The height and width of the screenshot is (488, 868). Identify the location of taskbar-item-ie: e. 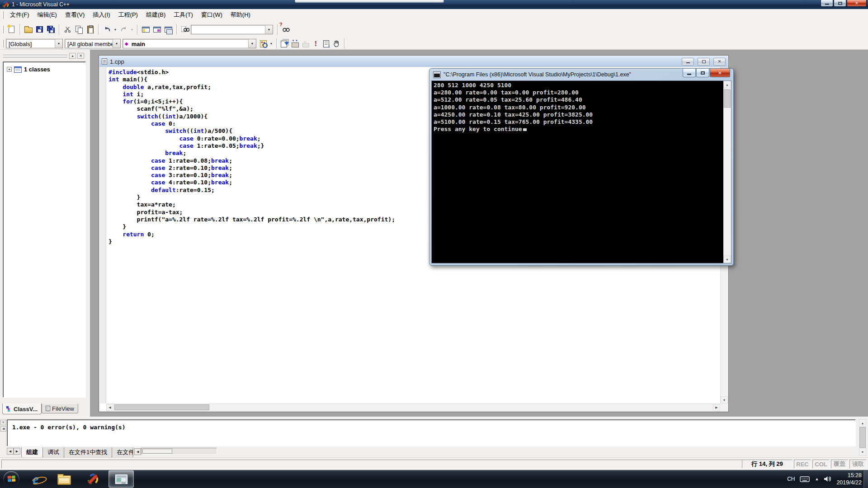
(36, 479).